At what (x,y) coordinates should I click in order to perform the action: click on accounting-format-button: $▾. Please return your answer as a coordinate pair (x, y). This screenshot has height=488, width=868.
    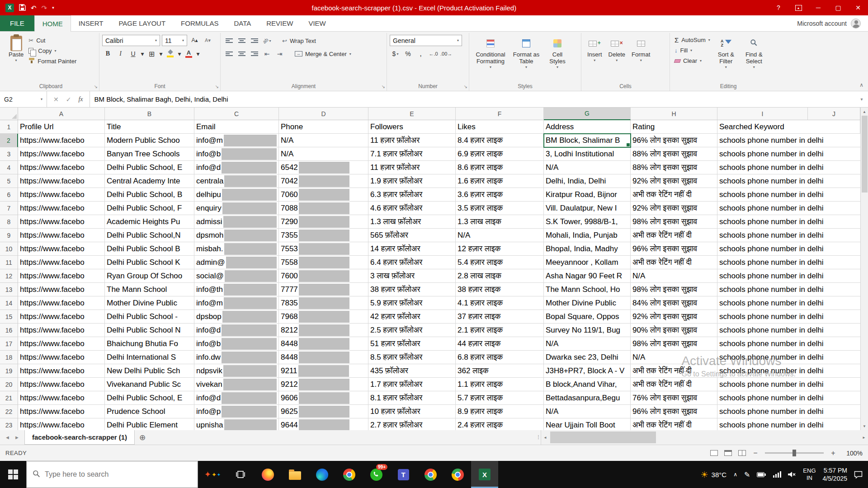
    Looking at the image, I should click on (395, 54).